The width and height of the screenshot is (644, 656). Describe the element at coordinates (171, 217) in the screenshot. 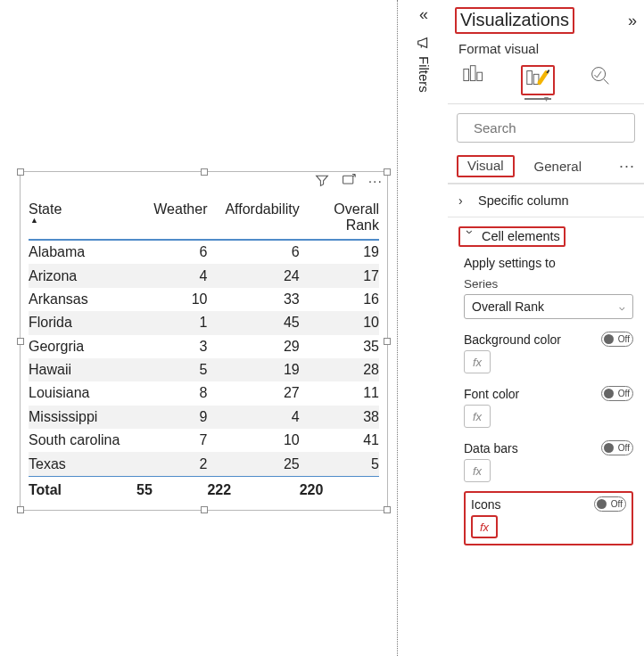

I see `col-weather-header: Weather` at that location.